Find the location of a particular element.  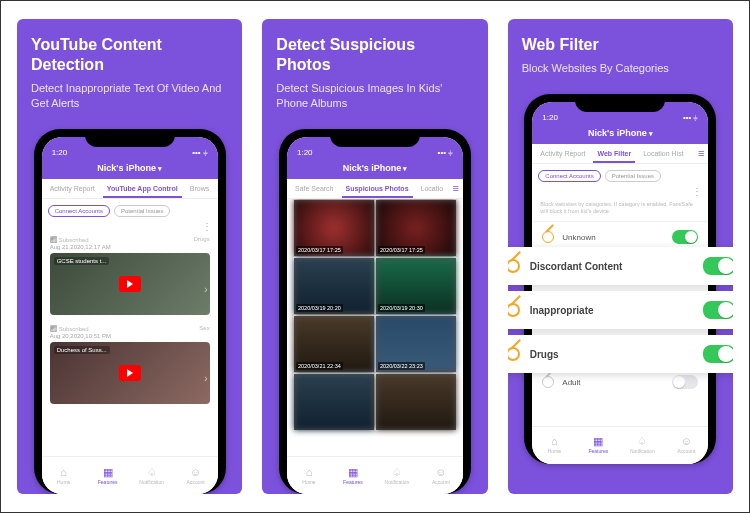

content-body: 2020/03/17 17:25 2020/03/17 17:25 2020/0… is located at coordinates (375, 328).